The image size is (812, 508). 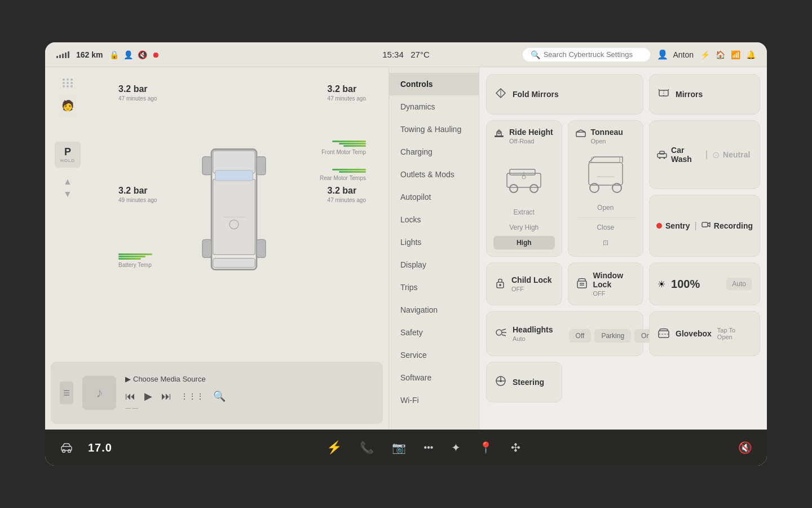 I want to click on stat-fr-label: 47 minutes ago, so click(x=347, y=98).